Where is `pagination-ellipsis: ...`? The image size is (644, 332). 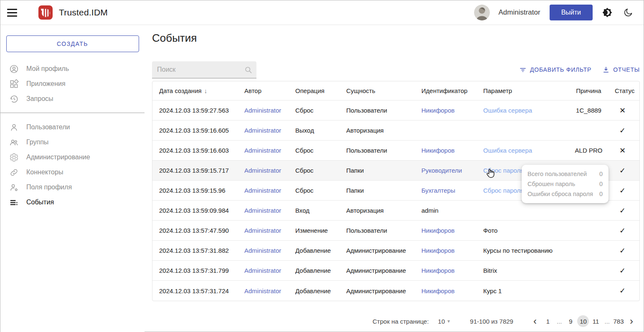
pagination-ellipsis: ... is located at coordinates (607, 321).